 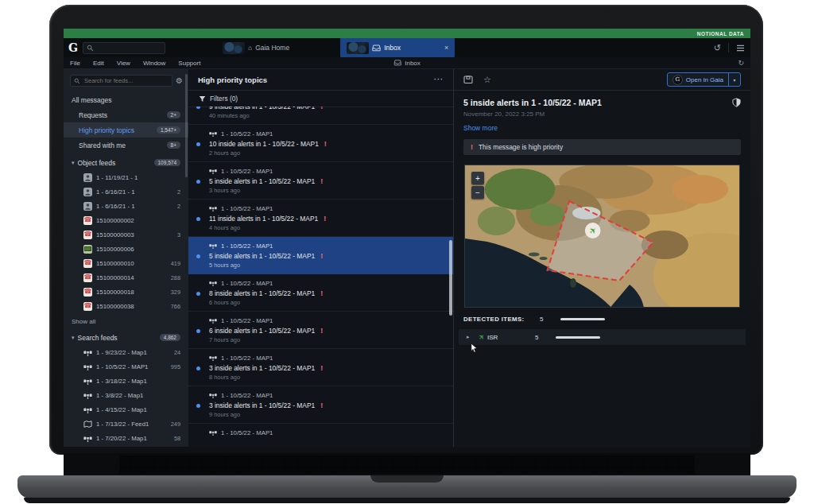 I want to click on feed-item: 1 - 7/20/22 - Map158, so click(x=126, y=438).